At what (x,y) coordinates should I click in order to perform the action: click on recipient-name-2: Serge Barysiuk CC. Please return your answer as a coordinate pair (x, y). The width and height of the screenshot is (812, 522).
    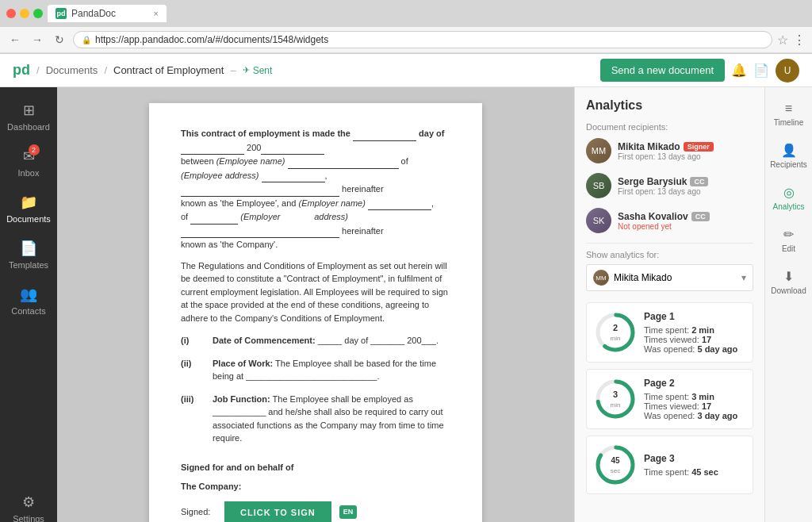
    Looking at the image, I should click on (685, 182).